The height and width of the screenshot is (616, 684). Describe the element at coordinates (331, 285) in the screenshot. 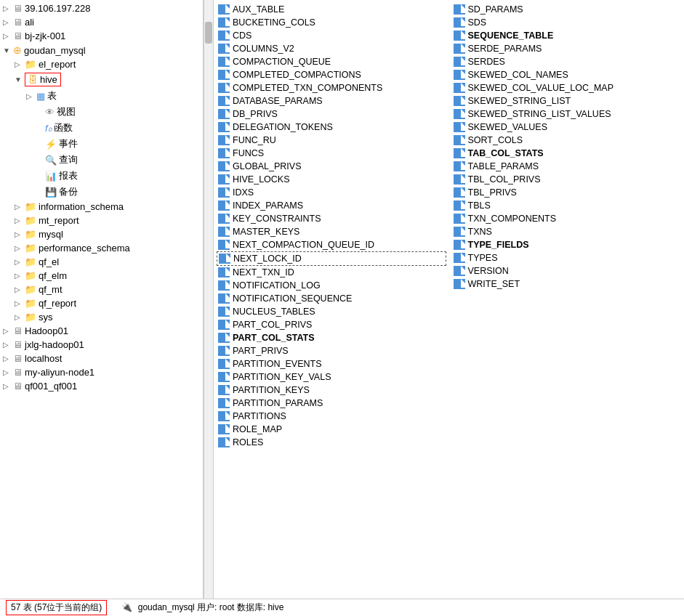

I see `table-row: NOTIFICATION_LOG` at that location.